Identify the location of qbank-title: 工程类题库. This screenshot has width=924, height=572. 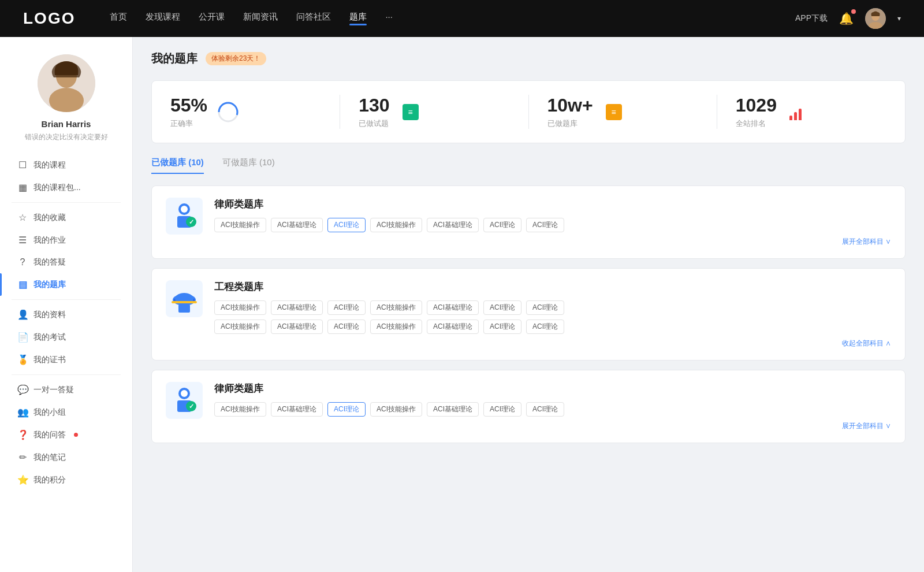
(553, 287).